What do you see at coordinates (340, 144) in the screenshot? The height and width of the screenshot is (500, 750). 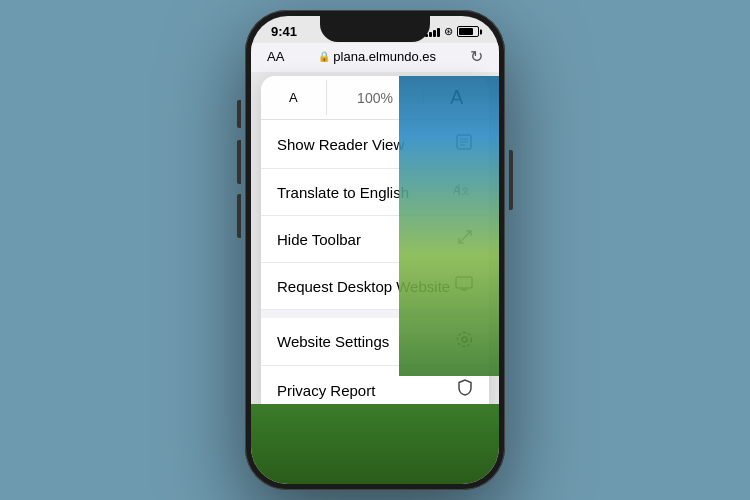 I see `reader-view-label: Show Reader View` at bounding box center [340, 144].